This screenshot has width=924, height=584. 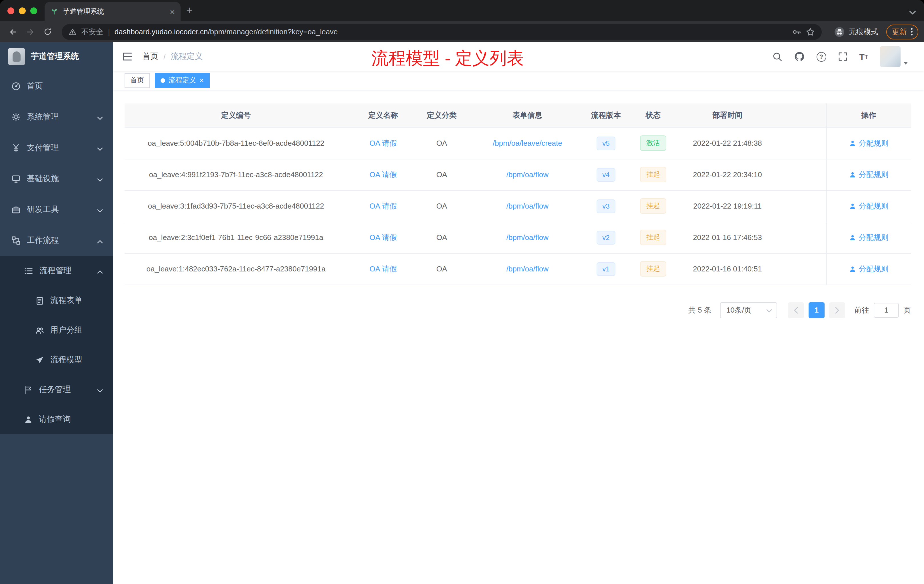 What do you see at coordinates (100, 271) in the screenshot?
I see `chevron-up-icon` at bounding box center [100, 271].